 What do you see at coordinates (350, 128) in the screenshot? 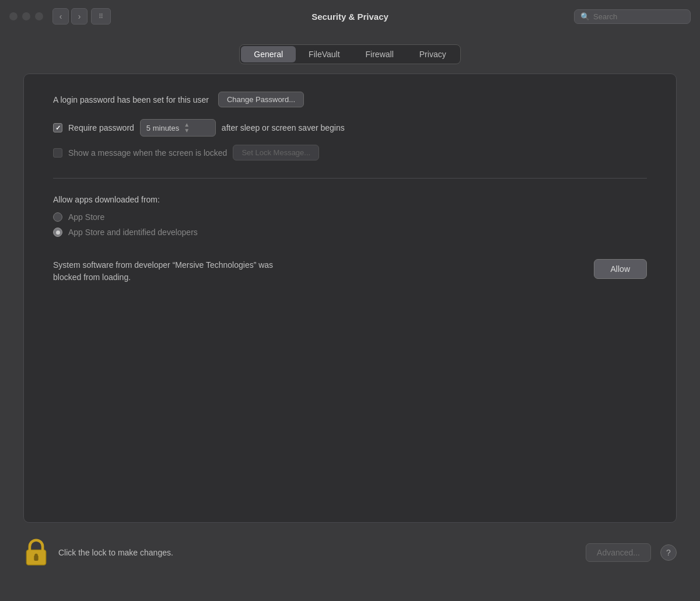
I see `require-password-row: Require password 5 minutes ▲ ▼ after sle…` at bounding box center [350, 128].